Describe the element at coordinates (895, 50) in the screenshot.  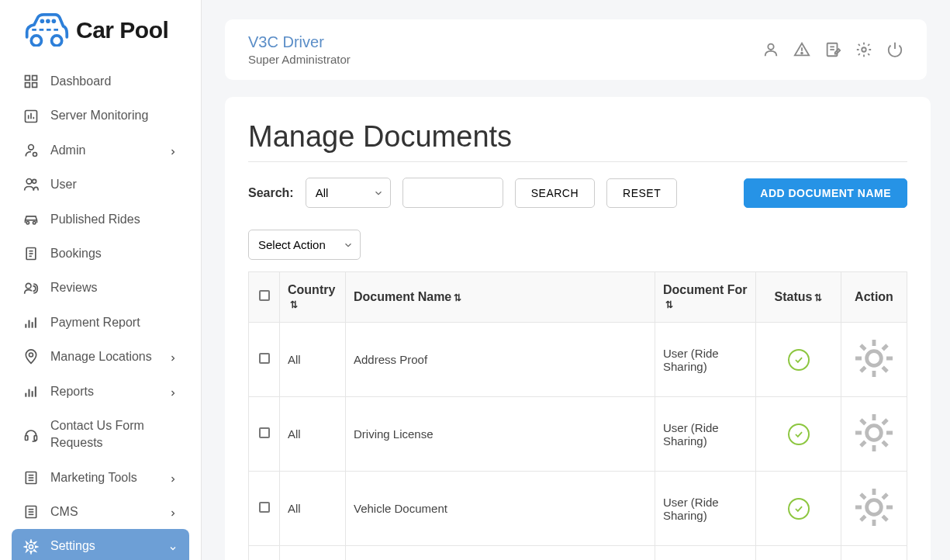
I see `power-icon` at that location.